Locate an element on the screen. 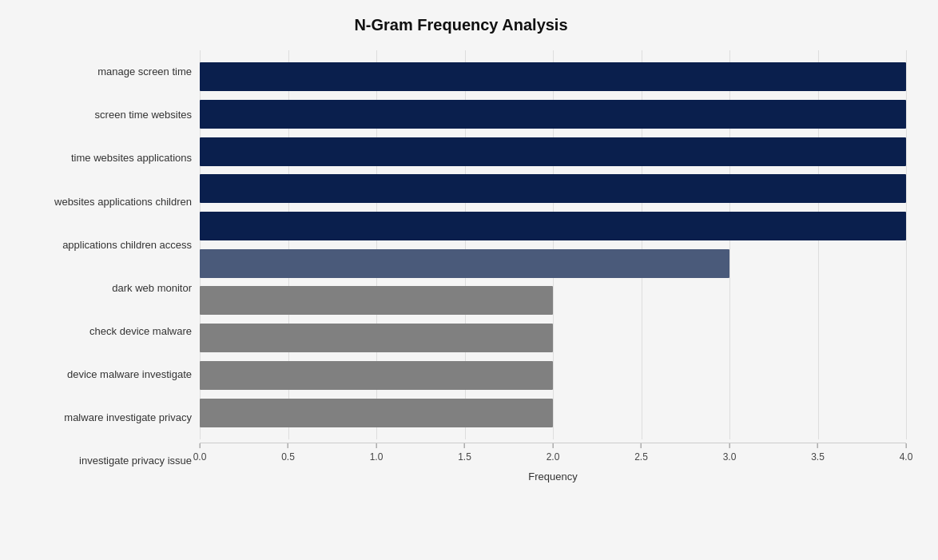  x-tick: 1.5 is located at coordinates (465, 453).